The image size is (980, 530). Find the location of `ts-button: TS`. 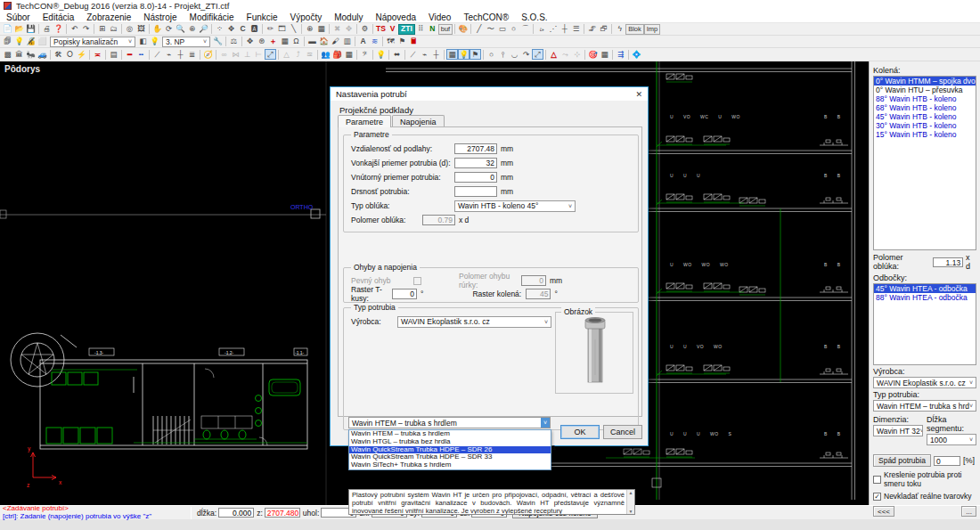

ts-button: TS is located at coordinates (381, 29).